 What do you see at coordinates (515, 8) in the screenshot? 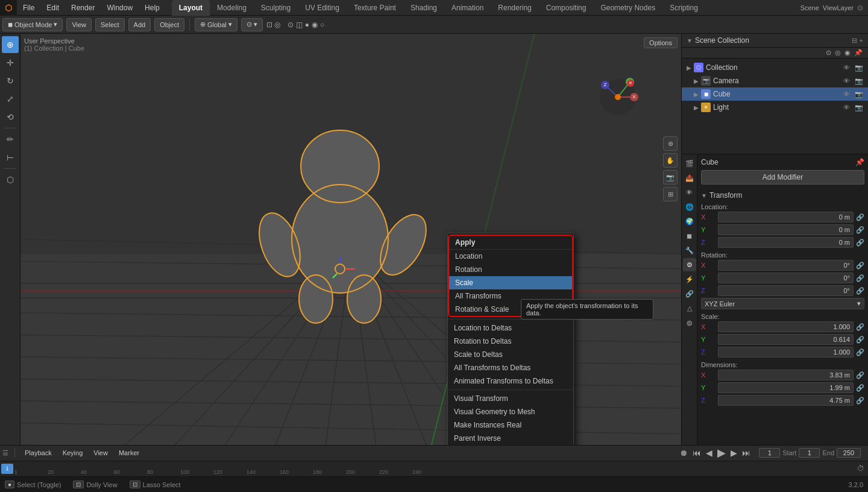
I see `tab-rendering: Rendering` at bounding box center [515, 8].